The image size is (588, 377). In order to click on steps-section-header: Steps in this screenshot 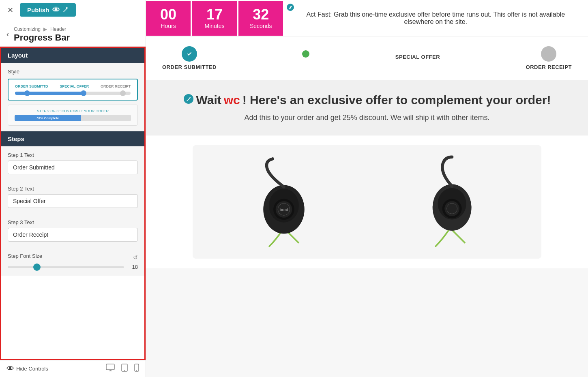, I will do `click(73, 139)`.